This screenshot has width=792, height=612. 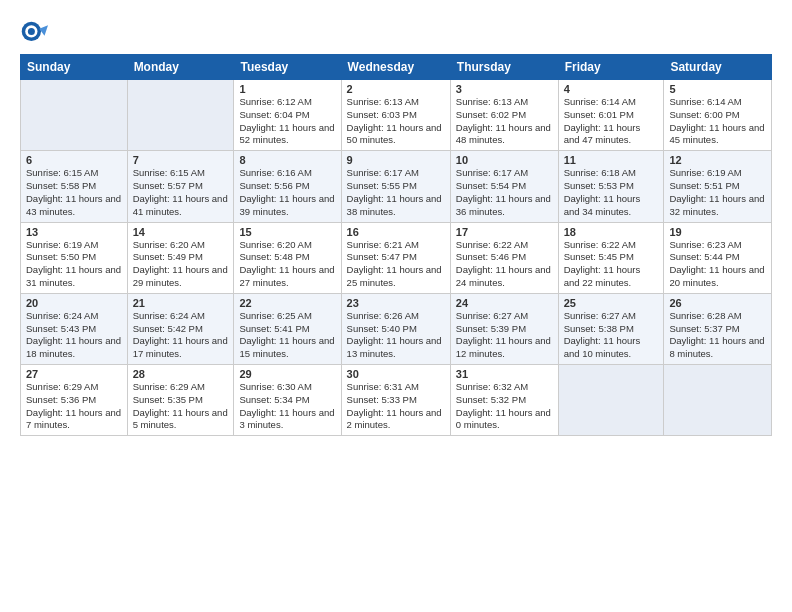 What do you see at coordinates (504, 328) in the screenshot?
I see `day-cell-24: 24Sunrise: 6:27 AMSunset: 5:39 PMDayligh…` at bounding box center [504, 328].